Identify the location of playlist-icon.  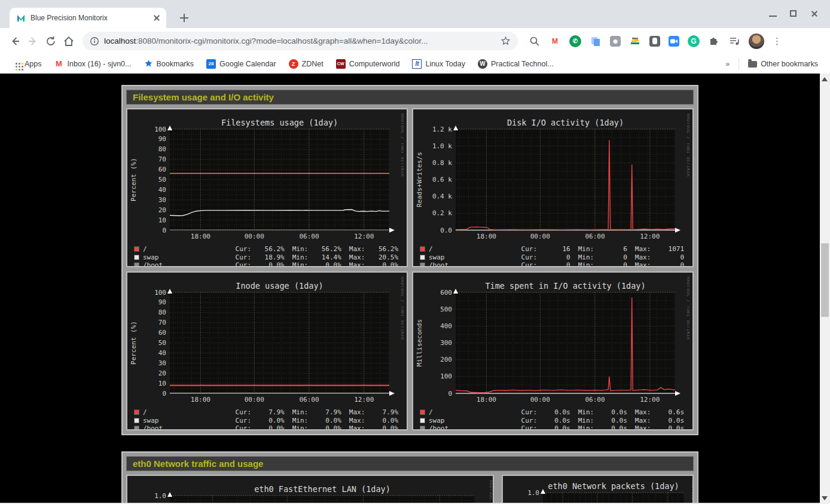
(734, 41).